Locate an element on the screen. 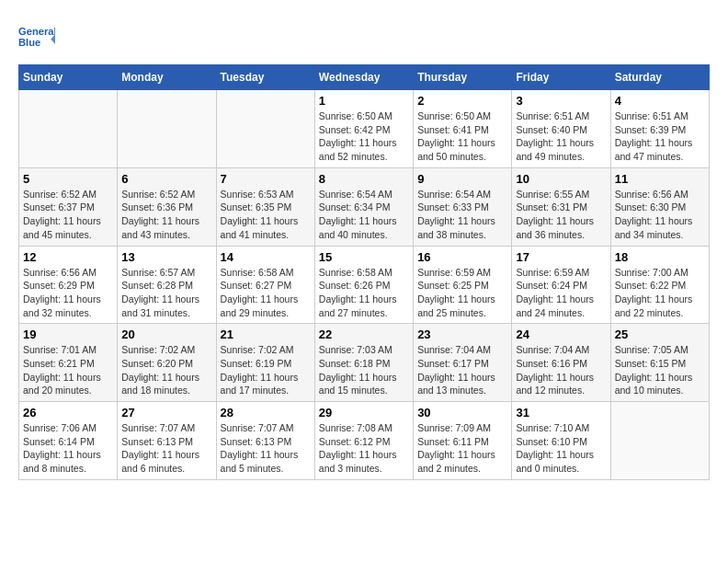  day-info: Sunrise: 7:01 AM Sunset: 6:21 PM Dayligh… is located at coordinates (68, 370).